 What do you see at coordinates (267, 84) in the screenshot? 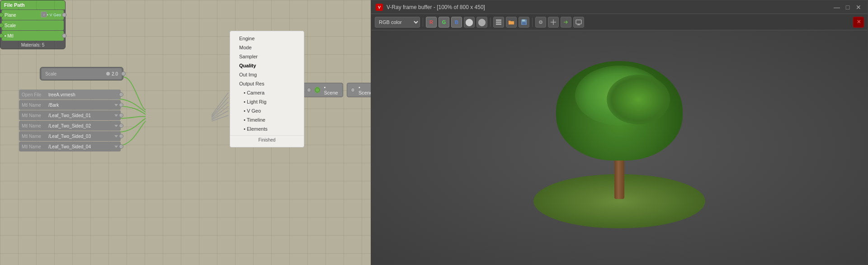
I see `menu-item-outputres: Output Res` at bounding box center [267, 84].